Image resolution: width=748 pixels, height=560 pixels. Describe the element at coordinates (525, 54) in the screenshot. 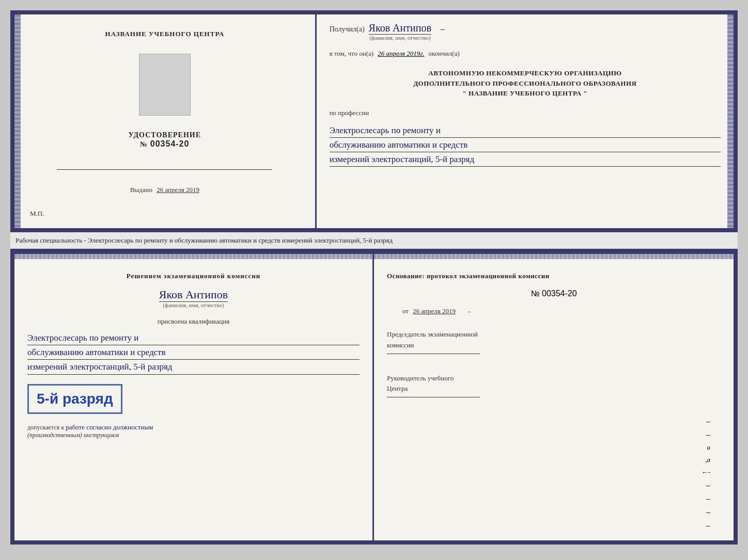

I see `in-that-row: в том, что он(а) 26 апреля 2019г. окончи…` at that location.